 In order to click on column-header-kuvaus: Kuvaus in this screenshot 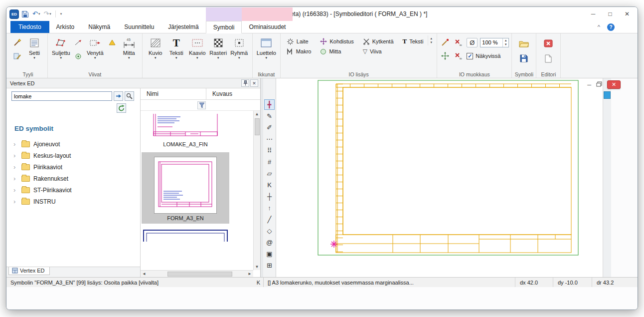, I will do `click(233, 94)`.